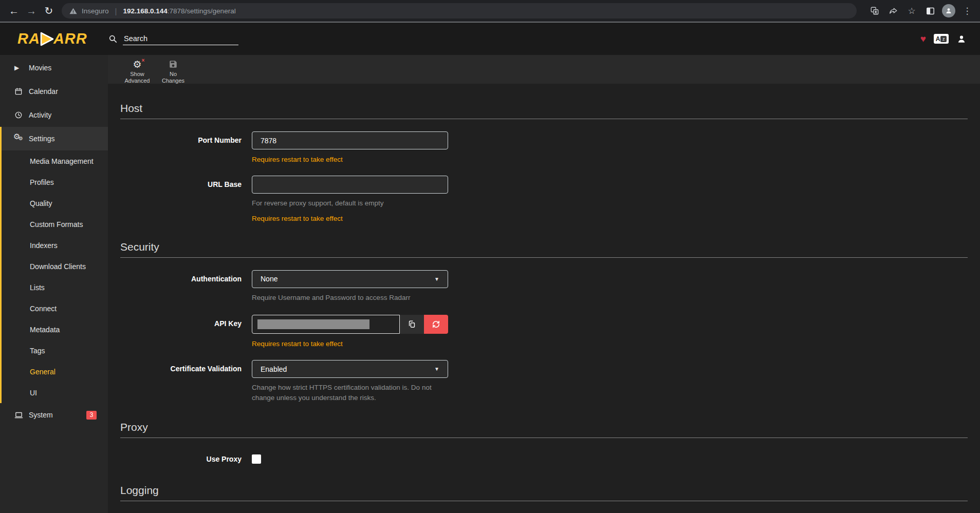 The image size is (980, 513). Describe the element at coordinates (350, 219) in the screenshot. I see `url-base-restart-warning: Requires restart to take effect` at that location.